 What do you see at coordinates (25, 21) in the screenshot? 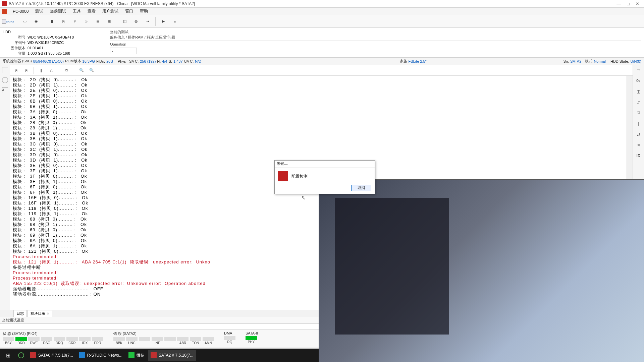
I see `tool-icon-1: ▭` at bounding box center [25, 21].